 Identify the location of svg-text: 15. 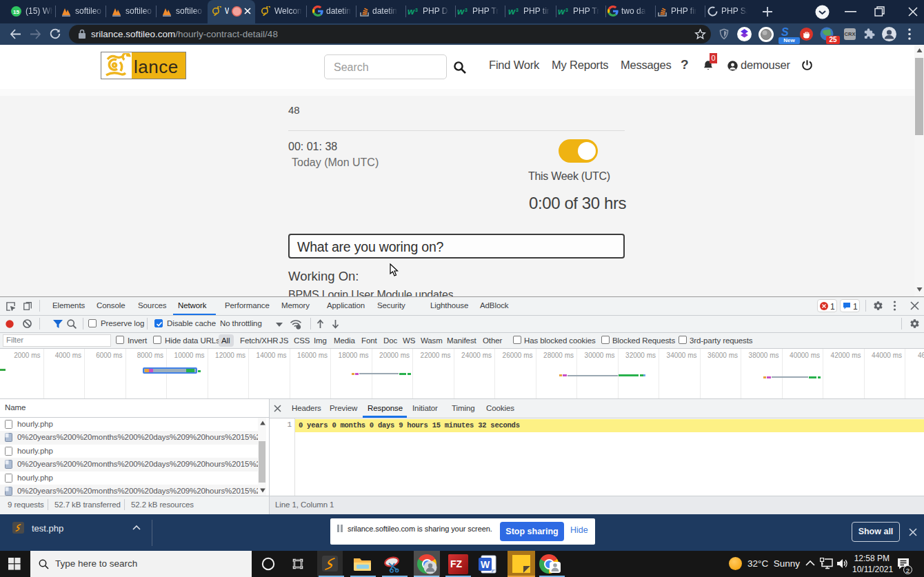
(17, 12).